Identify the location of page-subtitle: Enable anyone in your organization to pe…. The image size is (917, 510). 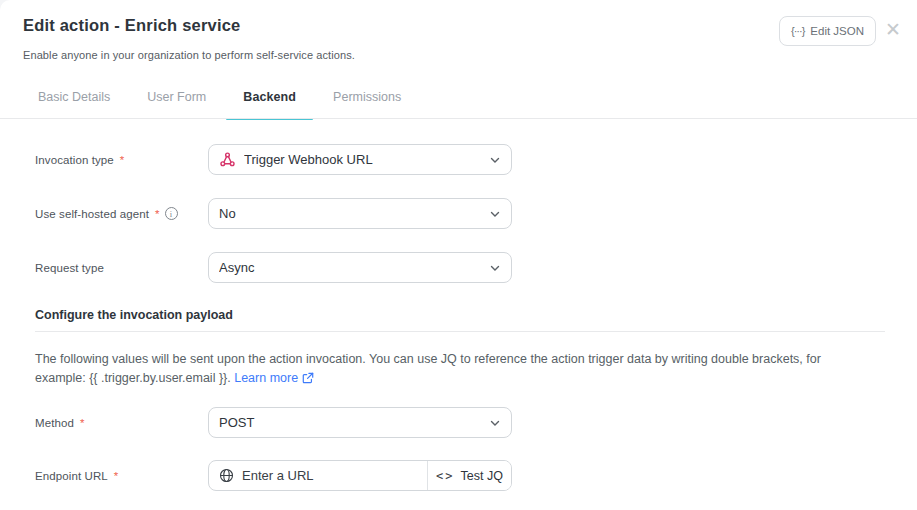
(189, 55).